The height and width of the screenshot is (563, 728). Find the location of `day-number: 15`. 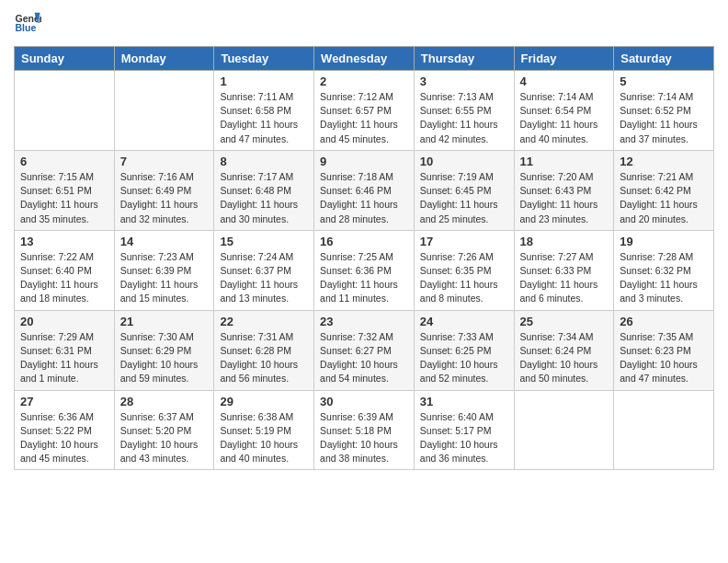

day-number: 15 is located at coordinates (264, 241).